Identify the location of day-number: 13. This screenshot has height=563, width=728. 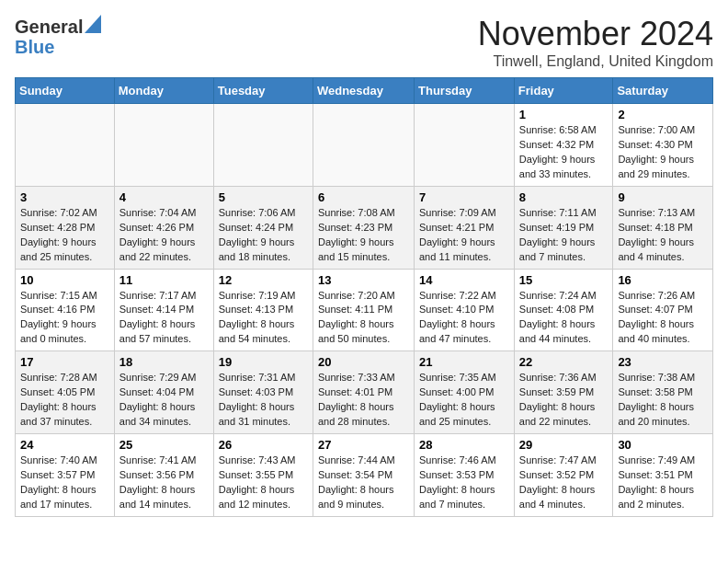
(364, 280).